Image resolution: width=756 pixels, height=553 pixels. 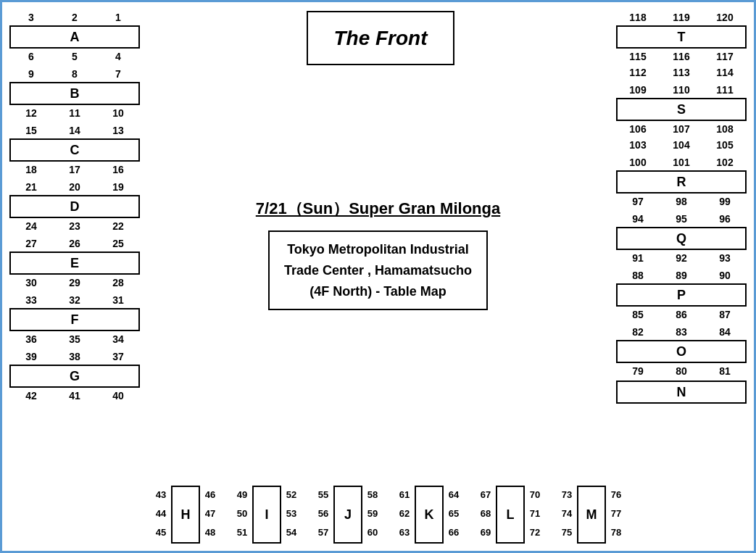 What do you see at coordinates (681, 258) in the screenshot?
I see `seat-row: 91 92 93` at bounding box center [681, 258].